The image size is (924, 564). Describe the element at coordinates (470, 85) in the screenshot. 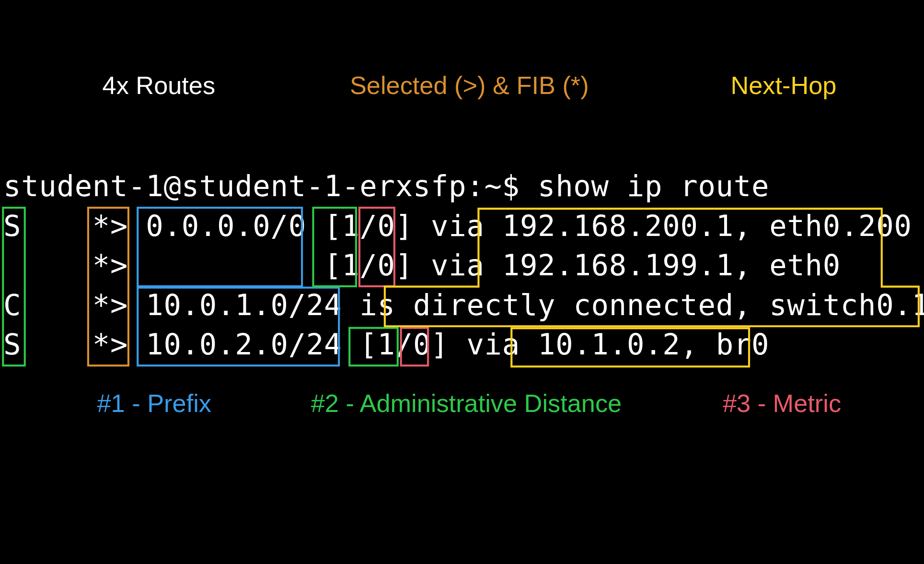

I see `label-selected: Selected (>) & FIB (*)` at that location.